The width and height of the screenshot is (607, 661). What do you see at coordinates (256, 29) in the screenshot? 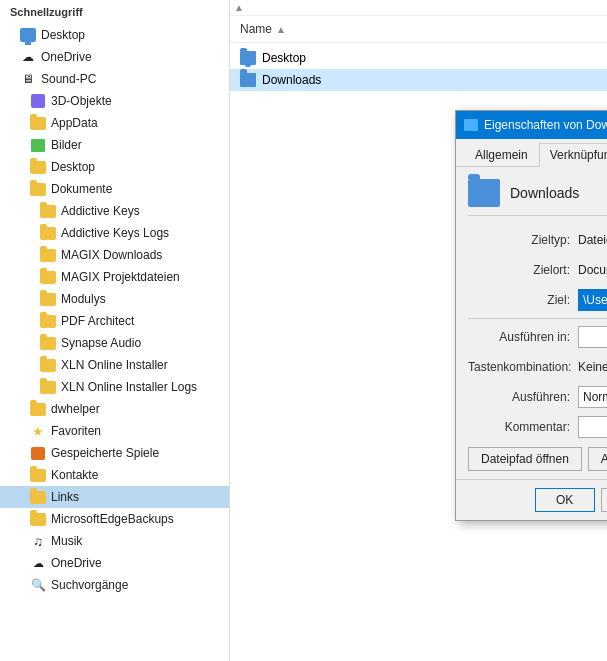
I see `name-column-header: Name` at bounding box center [256, 29].